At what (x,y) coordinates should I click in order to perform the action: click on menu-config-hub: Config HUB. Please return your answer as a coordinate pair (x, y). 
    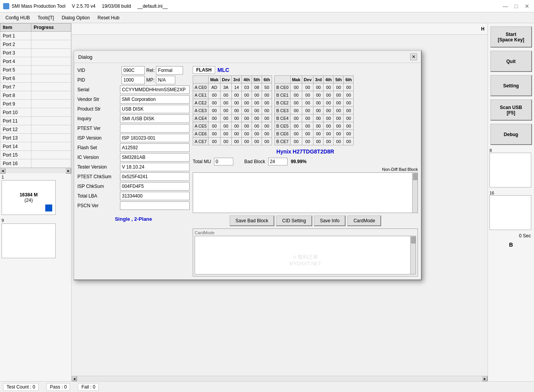
    Looking at the image, I should click on (18, 18).